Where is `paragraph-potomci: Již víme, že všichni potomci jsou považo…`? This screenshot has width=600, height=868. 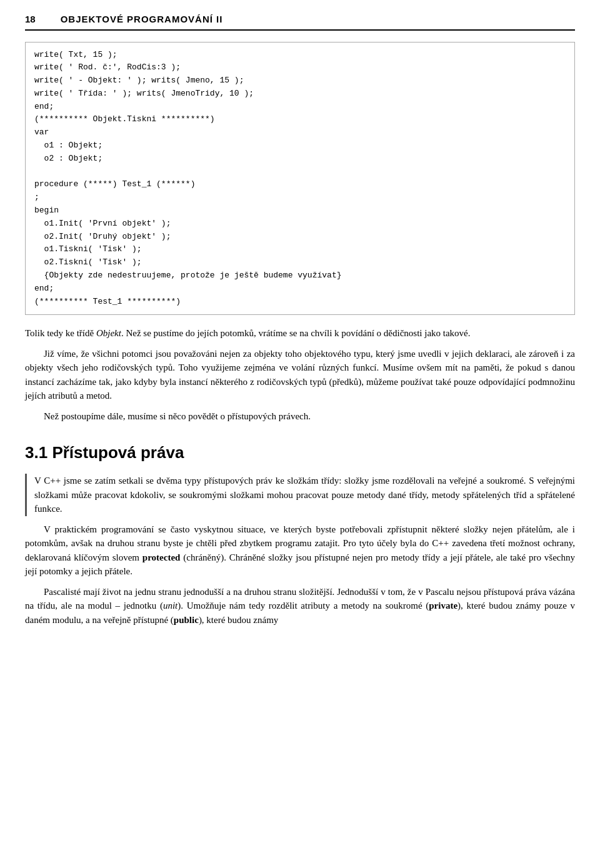
paragraph-potomci: Již víme, že všichni potomci jsou považo… is located at coordinates (300, 375).